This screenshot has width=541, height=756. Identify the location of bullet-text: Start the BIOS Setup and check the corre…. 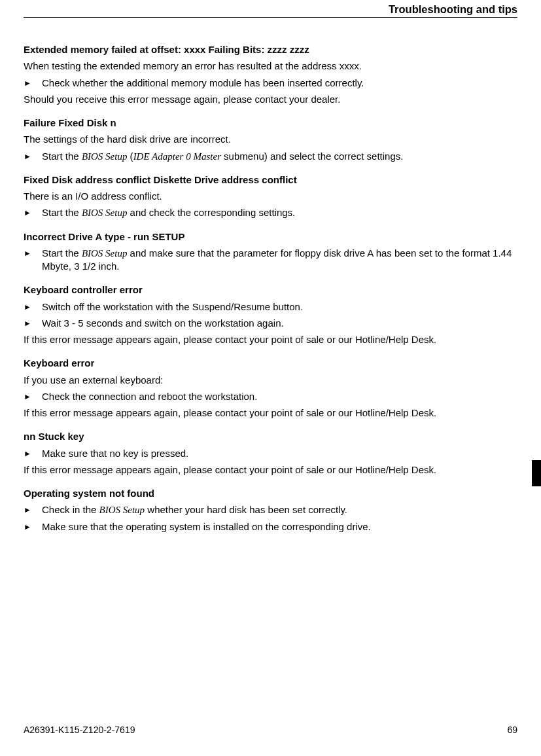
(280, 213).